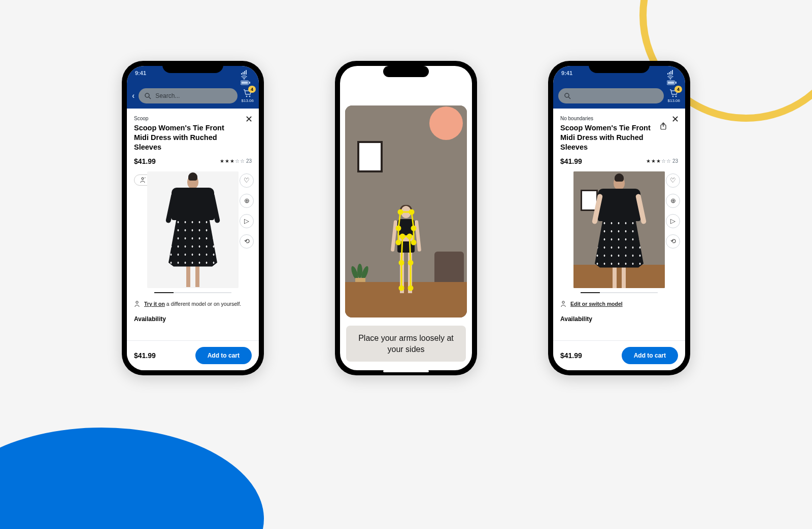  I want to click on back-button: ‹, so click(133, 96).